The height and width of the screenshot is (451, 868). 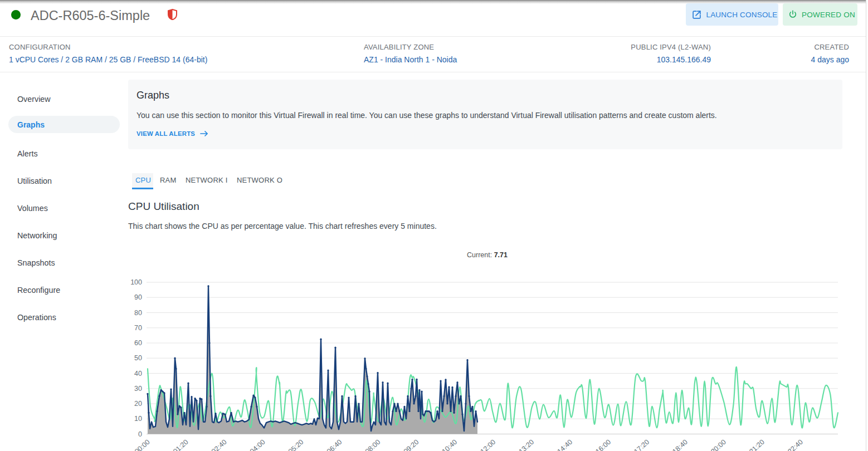 What do you see at coordinates (603, 444) in the screenshot?
I see `svg-text: 16:00` at bounding box center [603, 444].